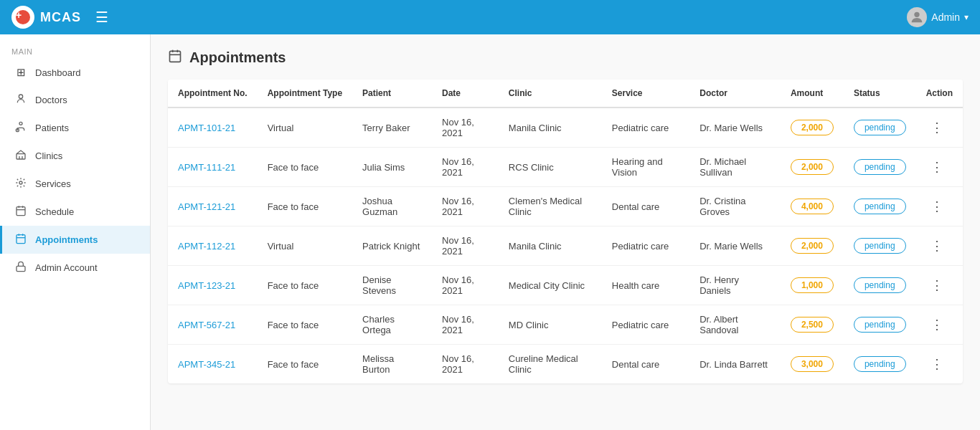 This screenshot has height=430, width=980. Describe the element at coordinates (938, 17) in the screenshot. I see `admin-menu: Admin ▾` at that location.